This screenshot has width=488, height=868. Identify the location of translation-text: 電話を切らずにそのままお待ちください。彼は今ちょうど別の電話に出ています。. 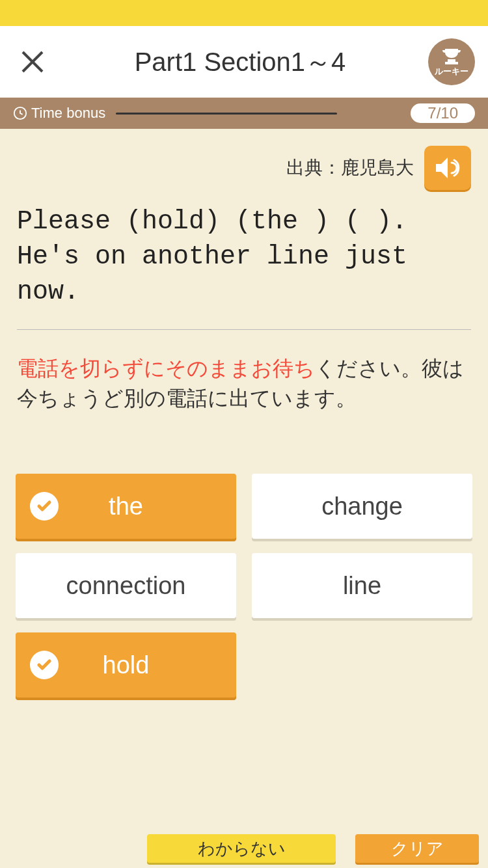
(244, 384).